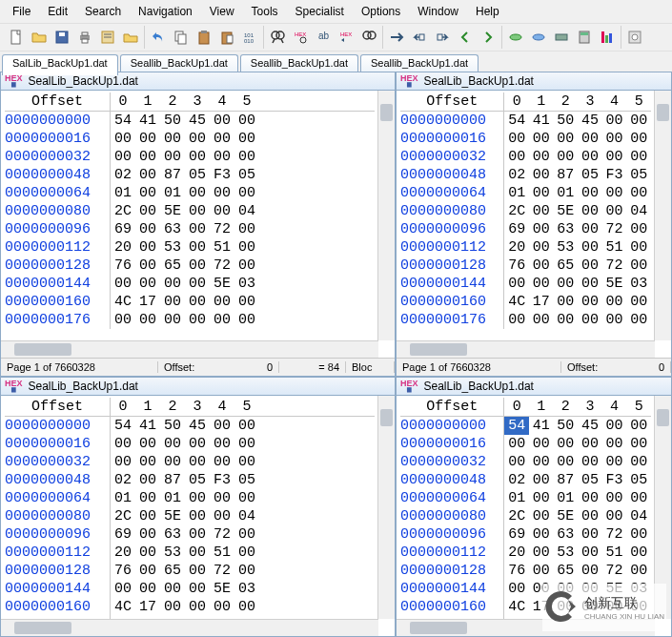 The image size is (672, 637). What do you see at coordinates (526, 507) in the screenshot?
I see `hex-view: Offset0123450000000000544150450000000000…` at bounding box center [526, 507].